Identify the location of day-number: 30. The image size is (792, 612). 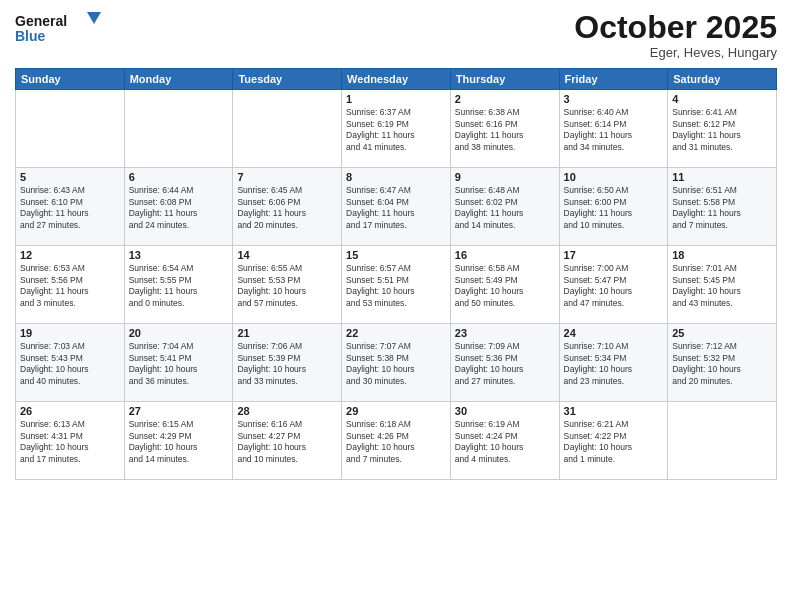
(505, 411).